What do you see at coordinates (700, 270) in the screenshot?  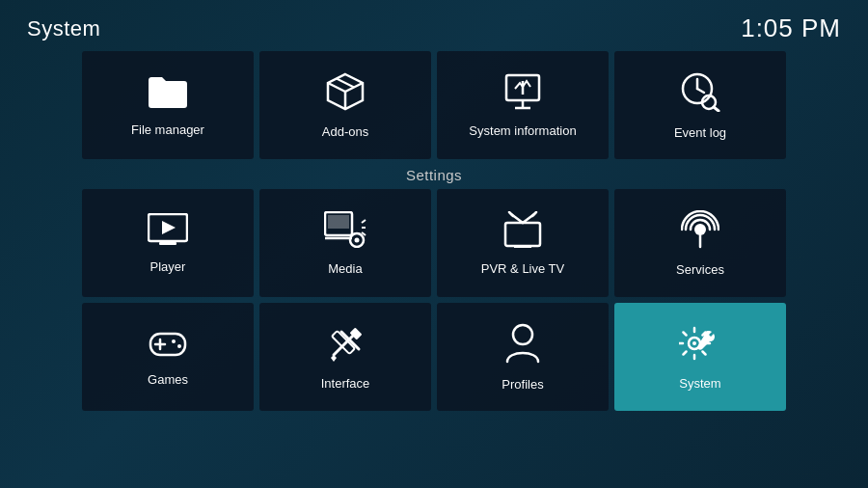 I see `tile-services-label: Services` at bounding box center [700, 270].